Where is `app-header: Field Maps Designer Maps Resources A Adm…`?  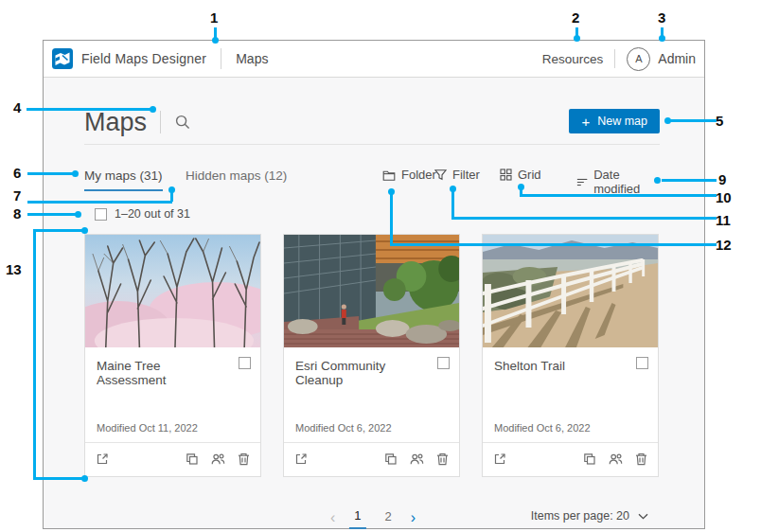
app-header: Field Maps Designer Maps Resources A Adm… is located at coordinates (374, 59).